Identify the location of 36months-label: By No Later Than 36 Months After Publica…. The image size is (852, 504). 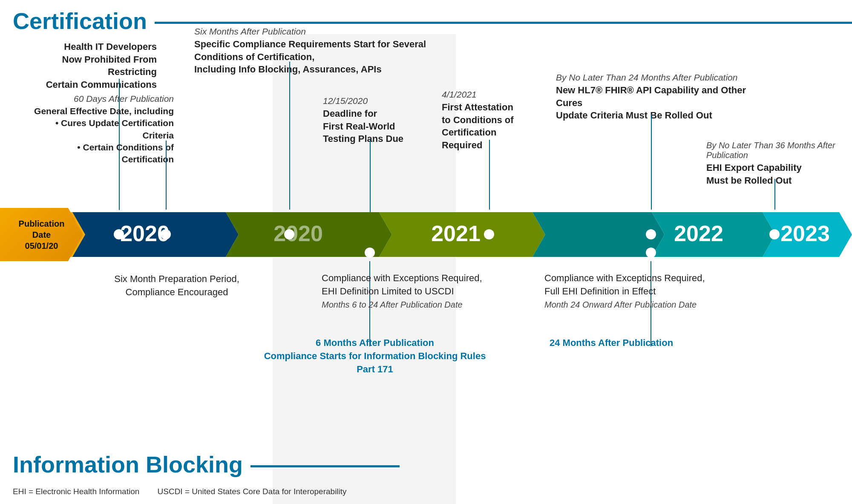
(779, 150).